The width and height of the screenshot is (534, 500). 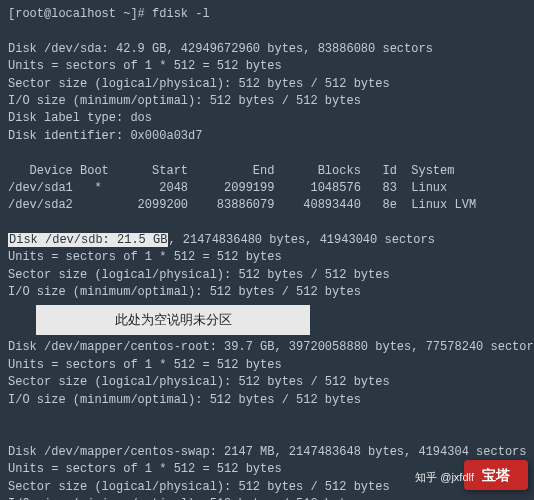 I want to click on sda-label-type: Disk label type: dos, so click(x=267, y=118).